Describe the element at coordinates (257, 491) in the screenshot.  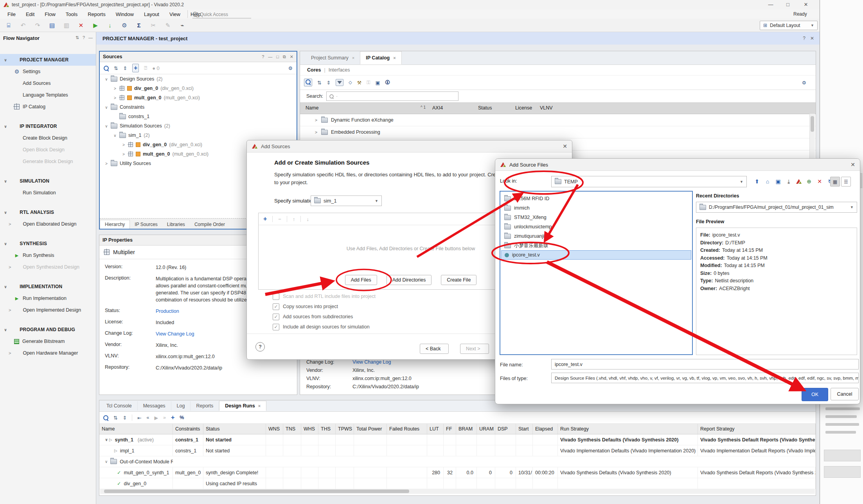
I see `scrollbar-thumb` at that location.